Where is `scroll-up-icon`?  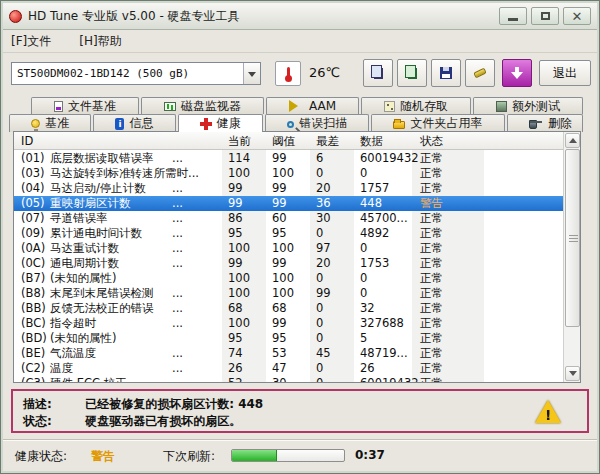 scroll-up-icon is located at coordinates (572, 140).